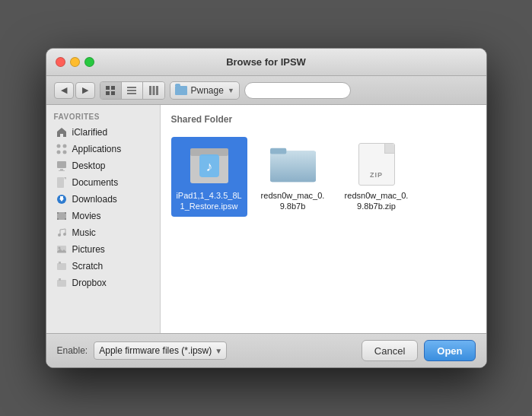 The width and height of the screenshot is (532, 416). I want to click on icon-view-button, so click(111, 91).